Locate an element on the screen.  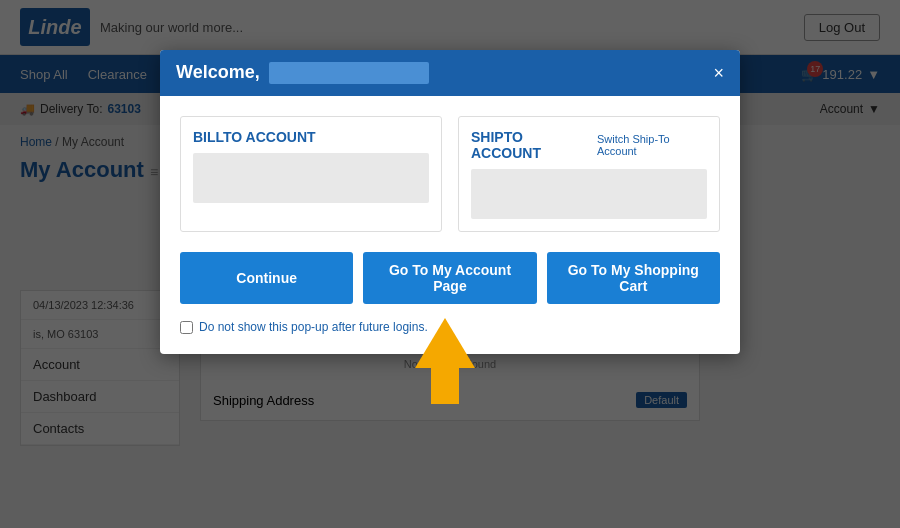
modal-title: Welcome, is located at coordinates (302, 73).